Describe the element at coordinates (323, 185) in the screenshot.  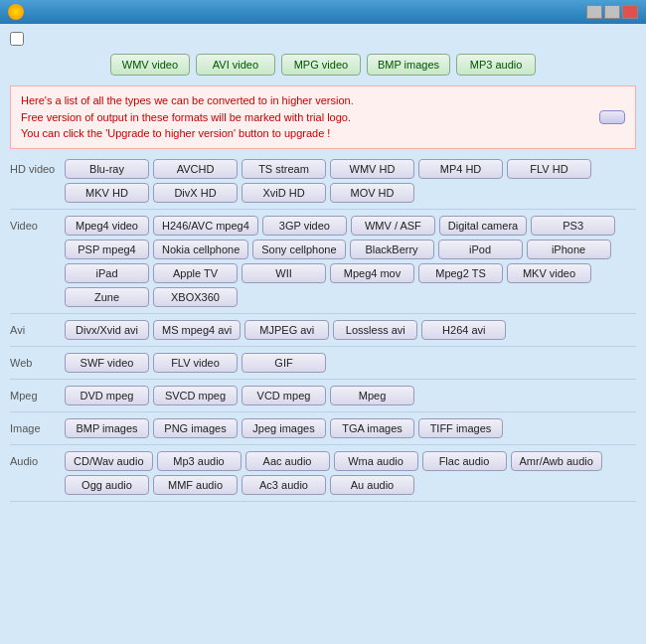
I see `category-row: HD videoBlu-rayAVCHDTS streamWMV HDMP4 H…` at that location.